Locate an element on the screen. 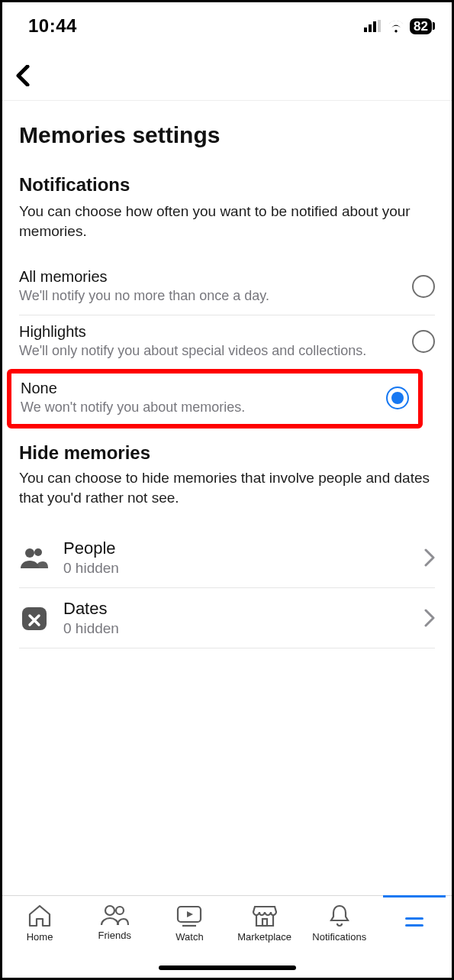 Image resolution: width=454 pixels, height=980 pixels. hide-item-title: People is located at coordinates (237, 548).